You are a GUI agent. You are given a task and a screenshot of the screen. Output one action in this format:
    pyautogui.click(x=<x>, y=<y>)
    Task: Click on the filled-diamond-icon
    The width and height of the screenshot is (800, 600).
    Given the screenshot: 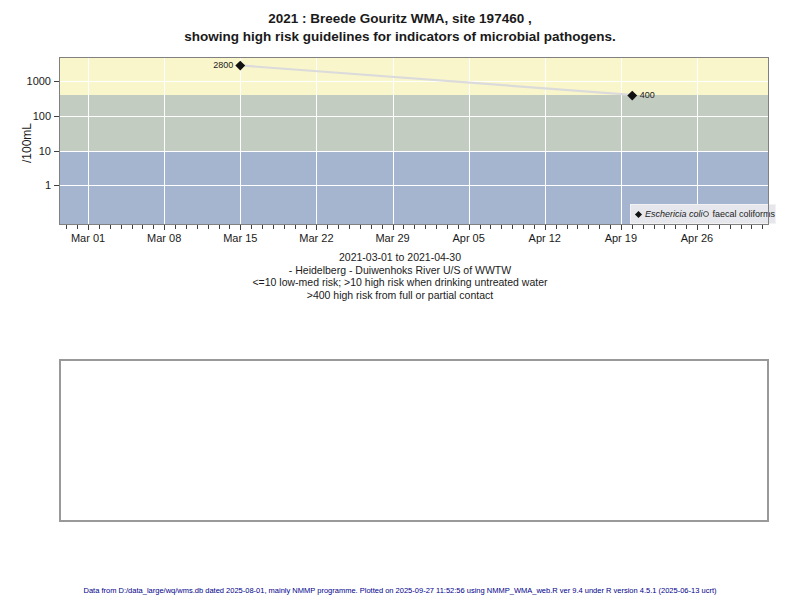 What is the action you would take?
    pyautogui.click(x=638, y=214)
    